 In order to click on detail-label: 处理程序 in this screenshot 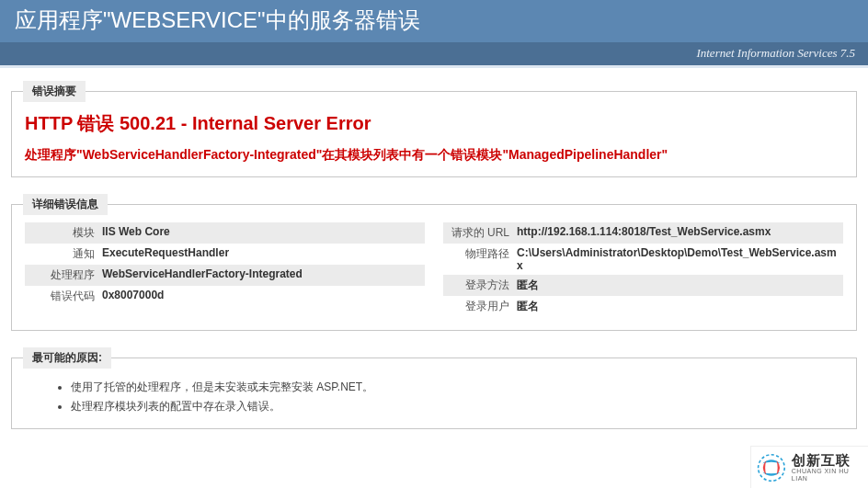, I will do `click(63, 276)`.